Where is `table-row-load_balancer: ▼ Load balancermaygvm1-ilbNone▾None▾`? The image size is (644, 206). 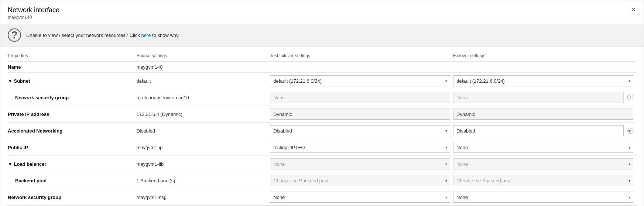
table-row-load_balancer: ▼ Load balancermaygvm1-ilbNone▾None▾ is located at coordinates (322, 164).